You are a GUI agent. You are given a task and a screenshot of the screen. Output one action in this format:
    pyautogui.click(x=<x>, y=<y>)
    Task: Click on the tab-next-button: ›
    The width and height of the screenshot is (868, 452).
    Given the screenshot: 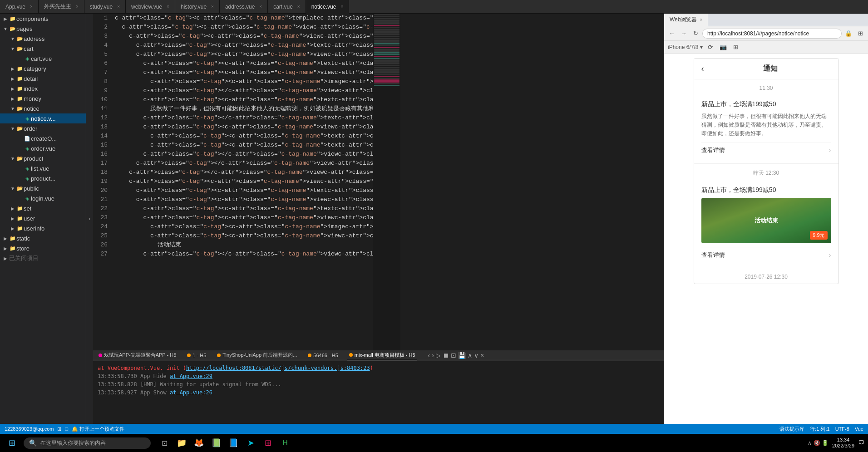 What is the action you would take?
    pyautogui.click(x=433, y=355)
    